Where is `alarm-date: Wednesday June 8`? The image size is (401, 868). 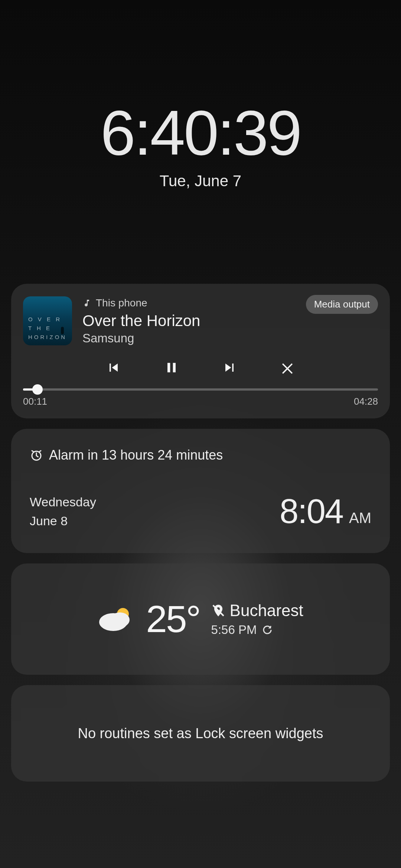 alarm-date: Wednesday June 8 is located at coordinates (63, 512).